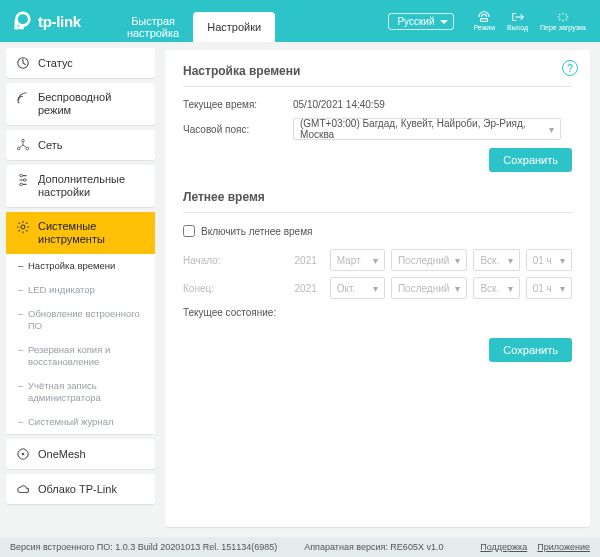 The width and height of the screenshot is (600, 557). I want to click on subnav-firmware: Обновление встроенного ПО, so click(80, 320).